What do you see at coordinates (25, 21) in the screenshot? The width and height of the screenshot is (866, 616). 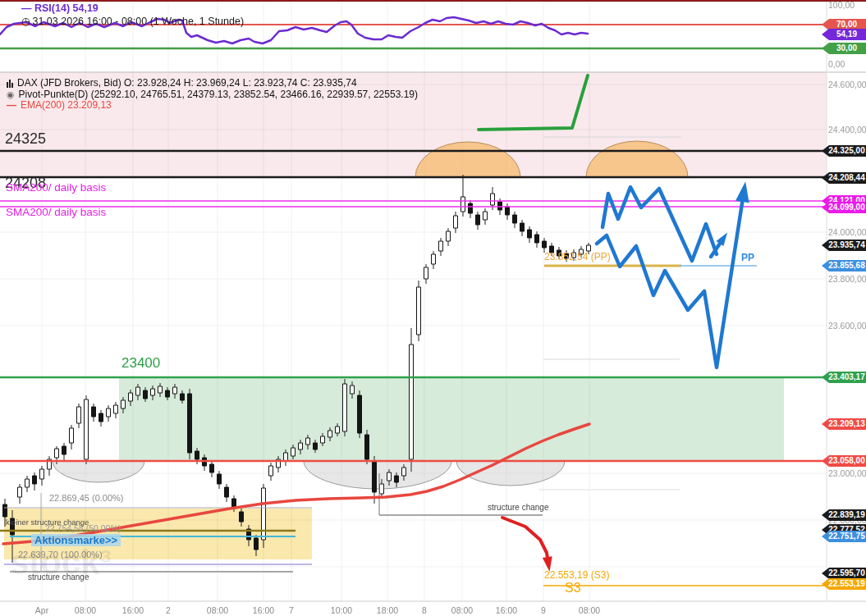 I see `clock-icon: ◷` at bounding box center [25, 21].